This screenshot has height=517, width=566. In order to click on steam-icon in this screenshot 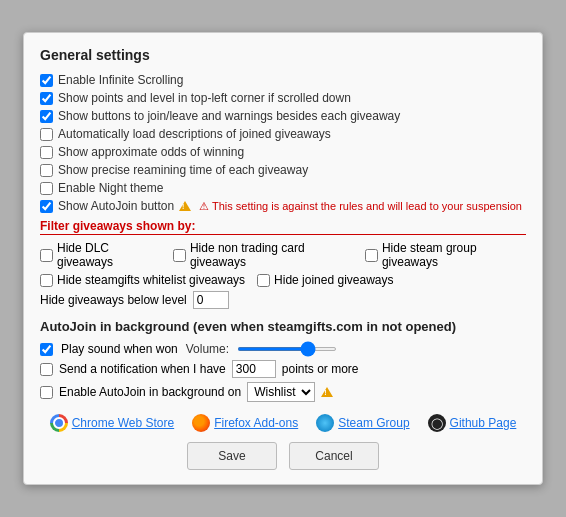, I will do `click(325, 423)`.